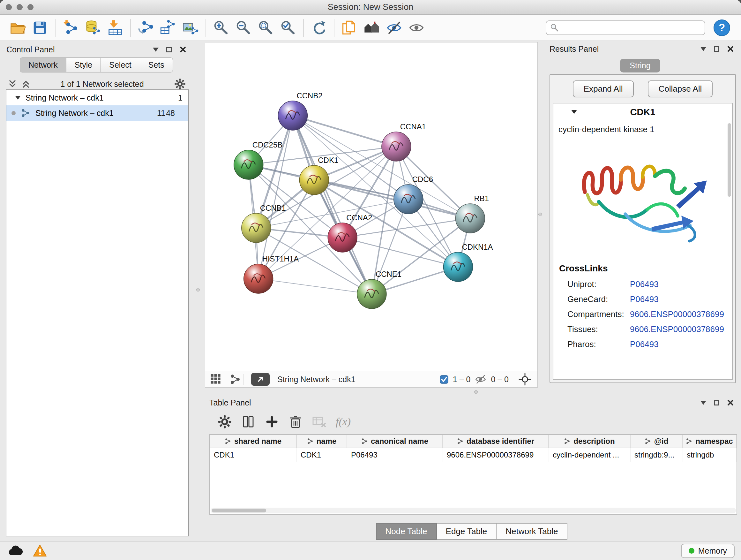 The width and height of the screenshot is (741, 560). I want to click on import-network-icon, so click(70, 28).